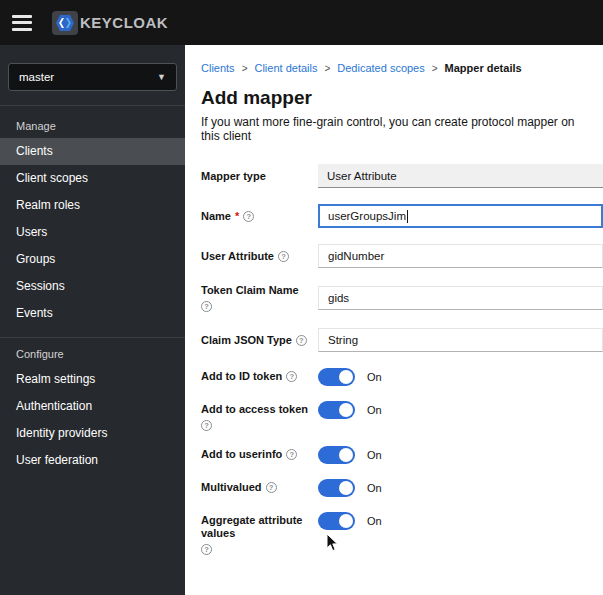 The height and width of the screenshot is (595, 603). Describe the element at coordinates (460, 176) in the screenshot. I see `mapper-type-value: User Attribute` at that location.